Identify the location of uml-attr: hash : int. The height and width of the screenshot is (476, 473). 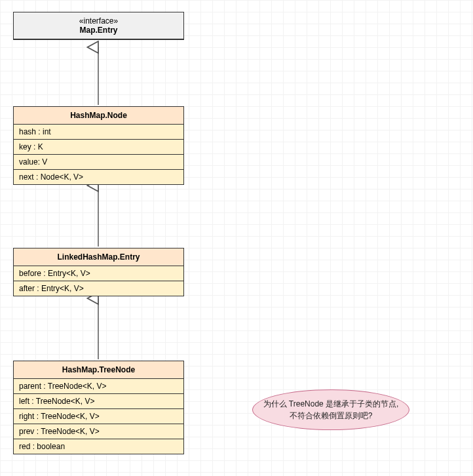
(98, 132).